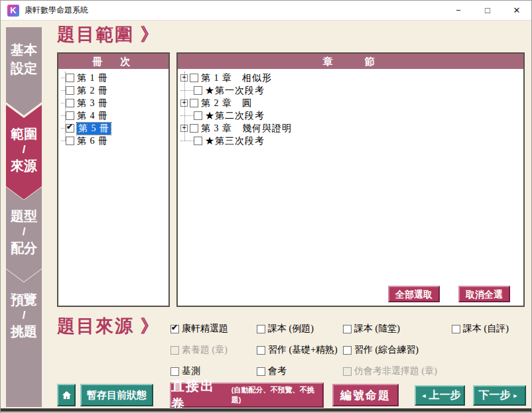  I want to click on volume-label: 第 2 冊, so click(93, 91).